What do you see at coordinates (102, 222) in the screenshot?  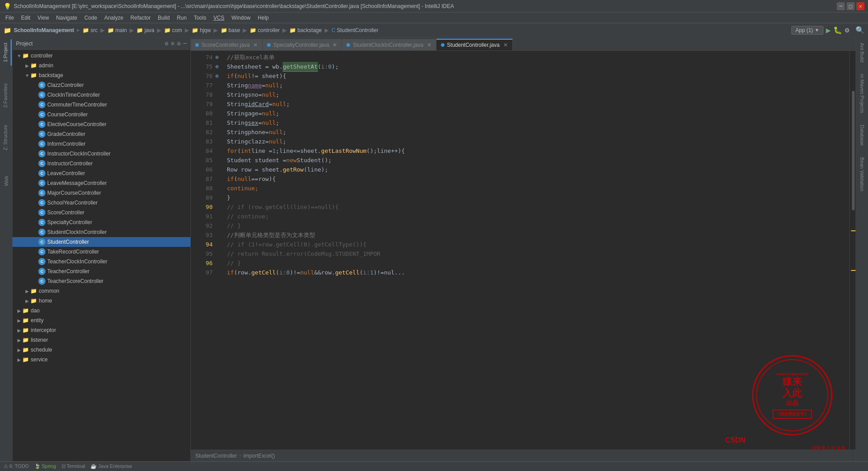 I see `tree-file-specialty-controller: C SpecialtyController` at bounding box center [102, 222].